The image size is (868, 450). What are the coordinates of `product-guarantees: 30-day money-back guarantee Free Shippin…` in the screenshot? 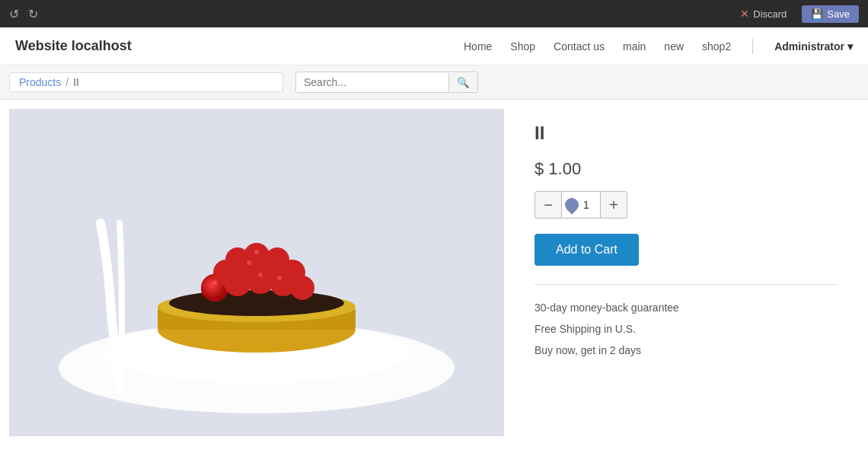 It's located at (686, 329).